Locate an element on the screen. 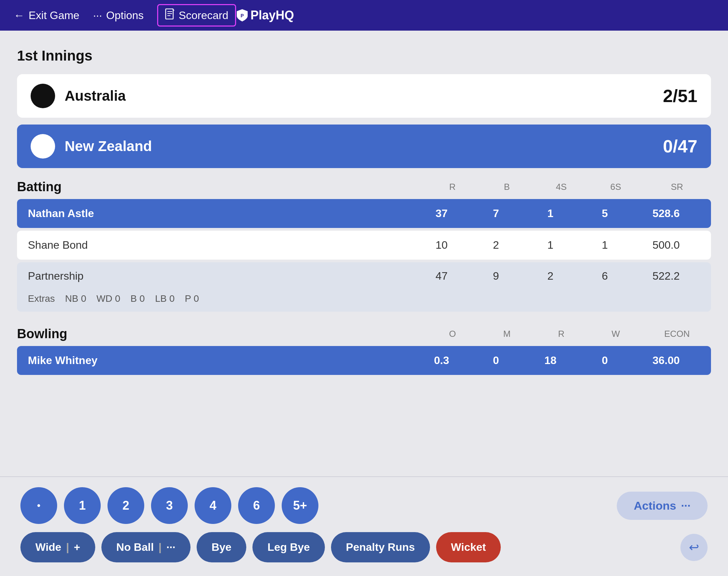 The image size is (728, 576). batting-title: Batting is located at coordinates (221, 187).